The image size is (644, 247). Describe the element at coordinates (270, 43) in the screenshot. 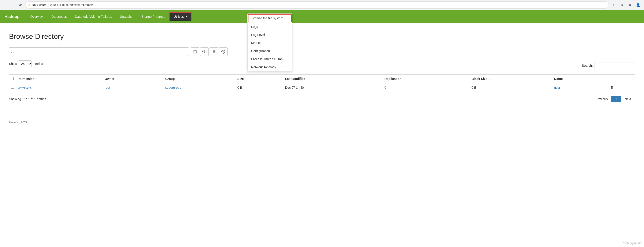

I see `dropdown-metrics: Metrics` at that location.